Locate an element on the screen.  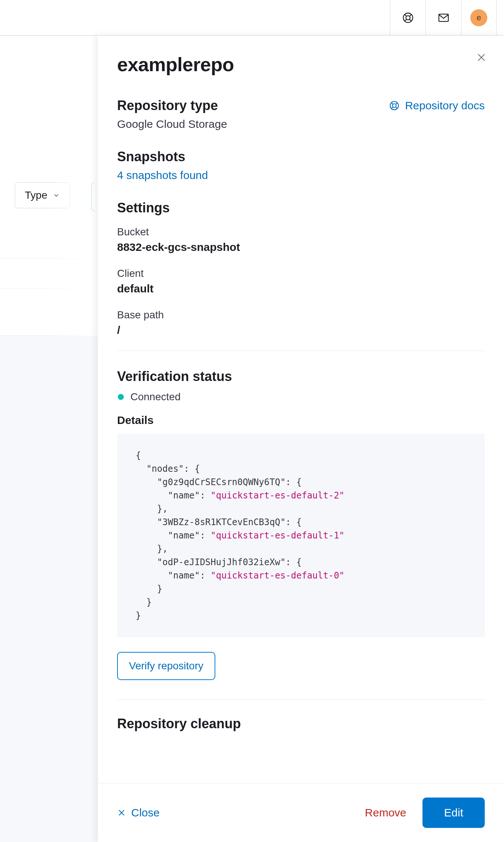
close-label: Close is located at coordinates (145, 813).